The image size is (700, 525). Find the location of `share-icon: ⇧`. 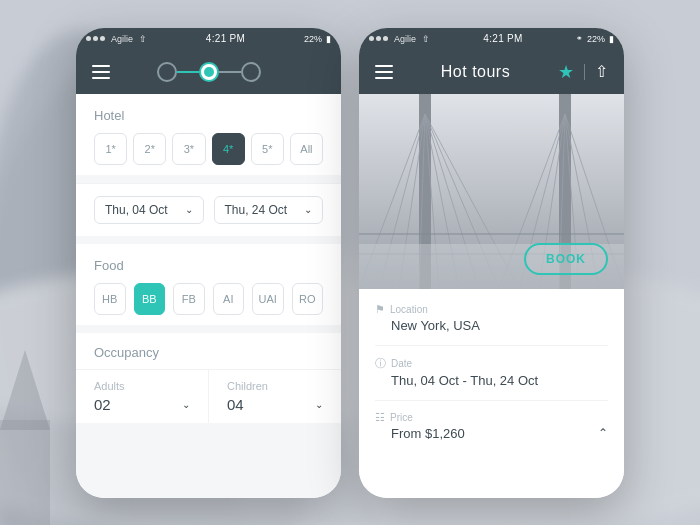

share-icon: ⇧ is located at coordinates (602, 72).